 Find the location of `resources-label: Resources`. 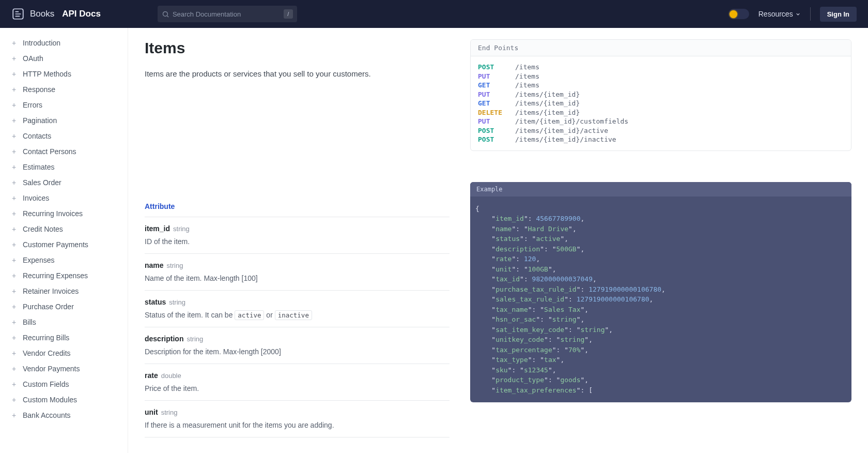

resources-label: Resources is located at coordinates (776, 14).